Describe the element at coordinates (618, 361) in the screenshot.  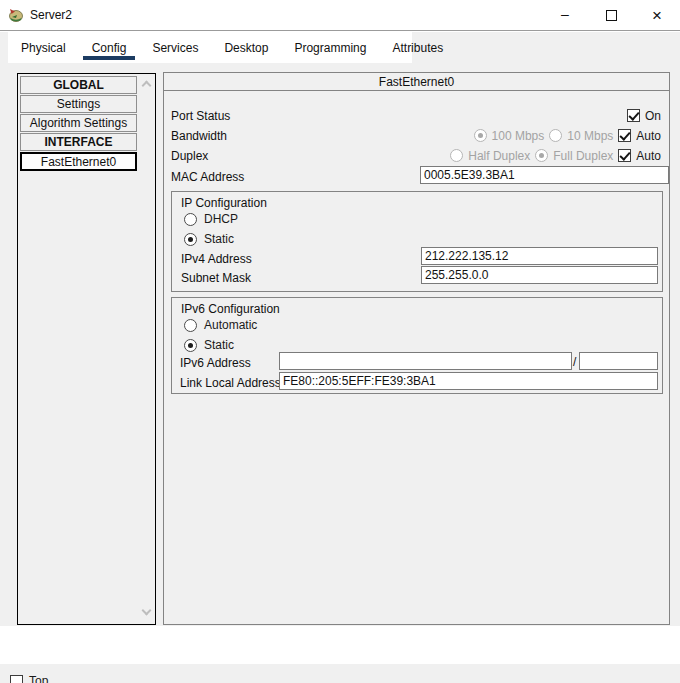
I see `ipv6-prefix-input` at that location.